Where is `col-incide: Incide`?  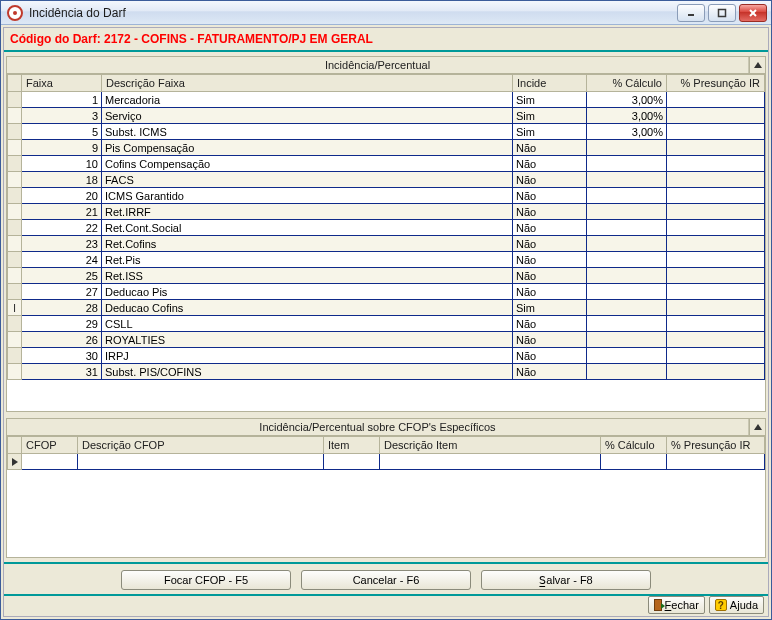
col-incide: Incide is located at coordinates (550, 84).